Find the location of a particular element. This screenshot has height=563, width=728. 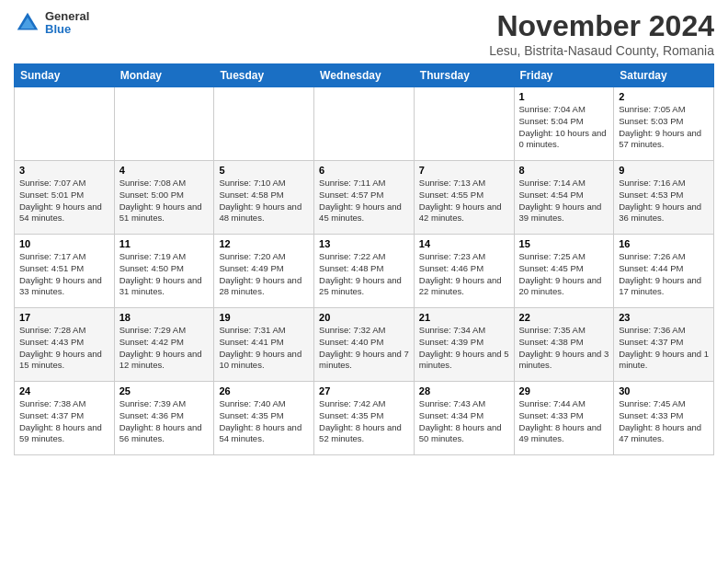

day-info: Sunrise: 7:07 AMSunset: 5:01 PMDaylight:… is located at coordinates (64, 201).